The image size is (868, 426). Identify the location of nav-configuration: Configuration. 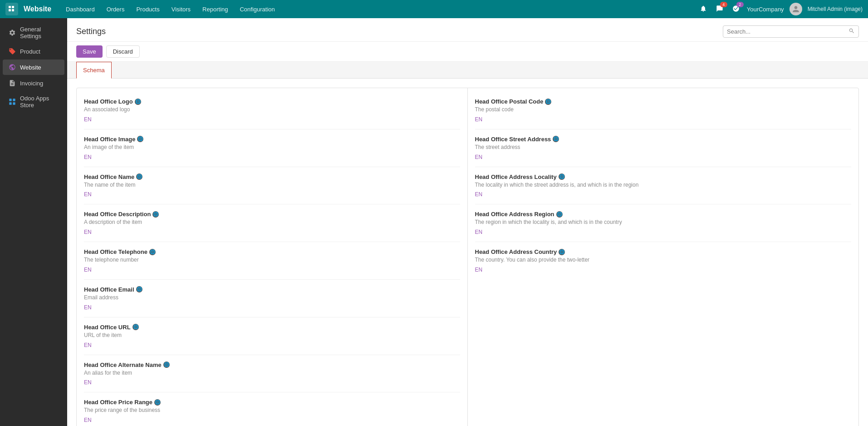
(257, 9).